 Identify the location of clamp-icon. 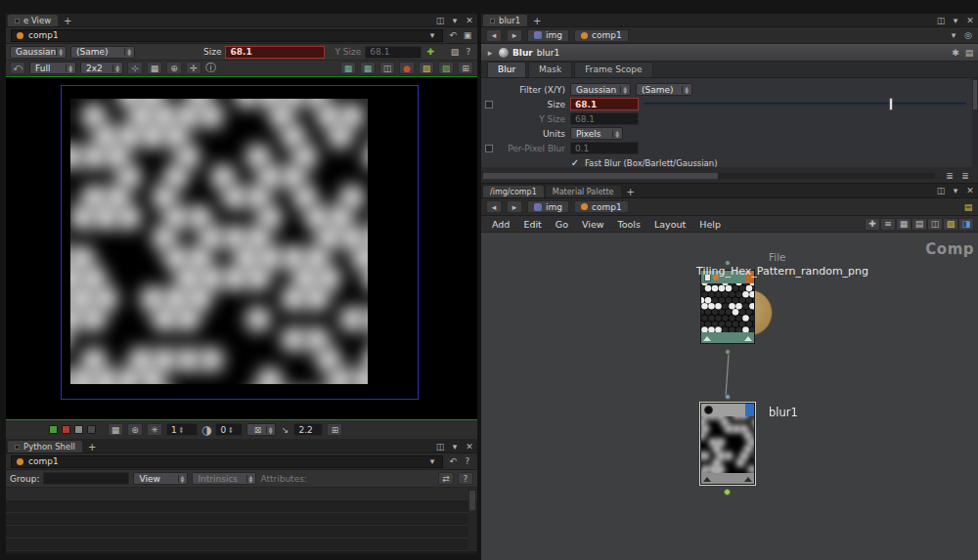
(155, 430).